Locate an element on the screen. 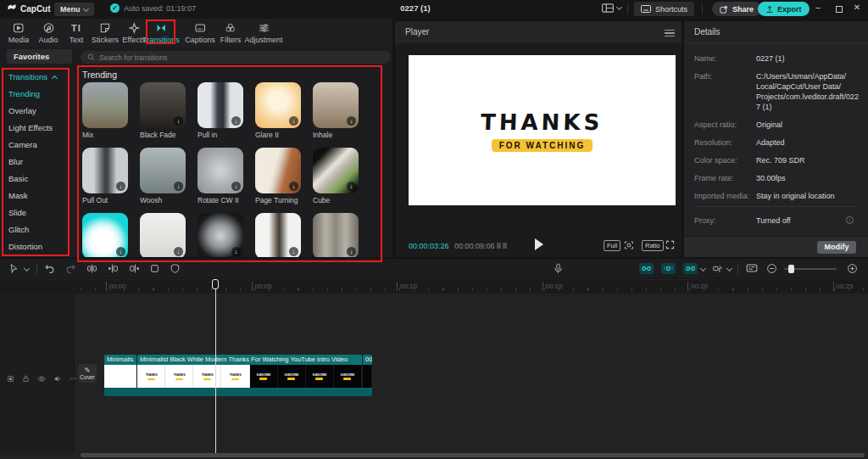 The image size is (868, 459). auto-snap-button is located at coordinates (668, 268).